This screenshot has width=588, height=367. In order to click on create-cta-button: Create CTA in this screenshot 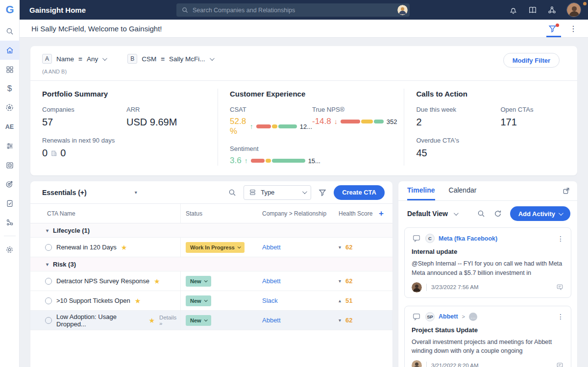, I will do `click(359, 193)`.